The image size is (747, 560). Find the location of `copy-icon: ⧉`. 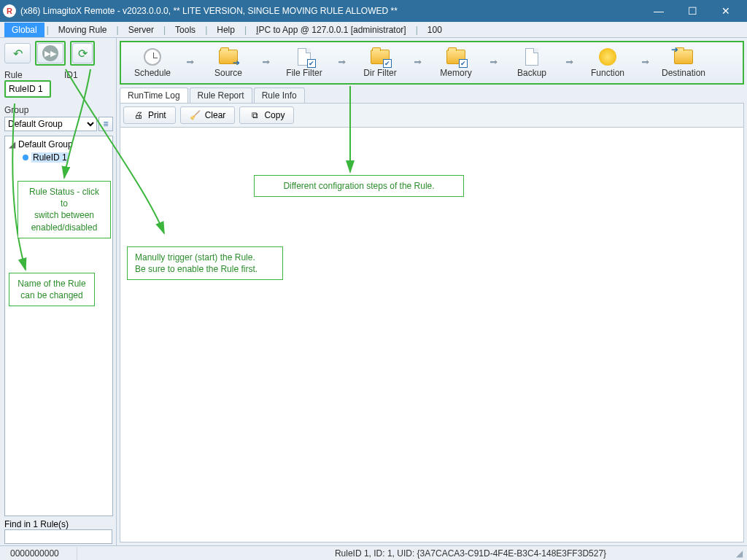

copy-icon: ⧉ is located at coordinates (255, 115).